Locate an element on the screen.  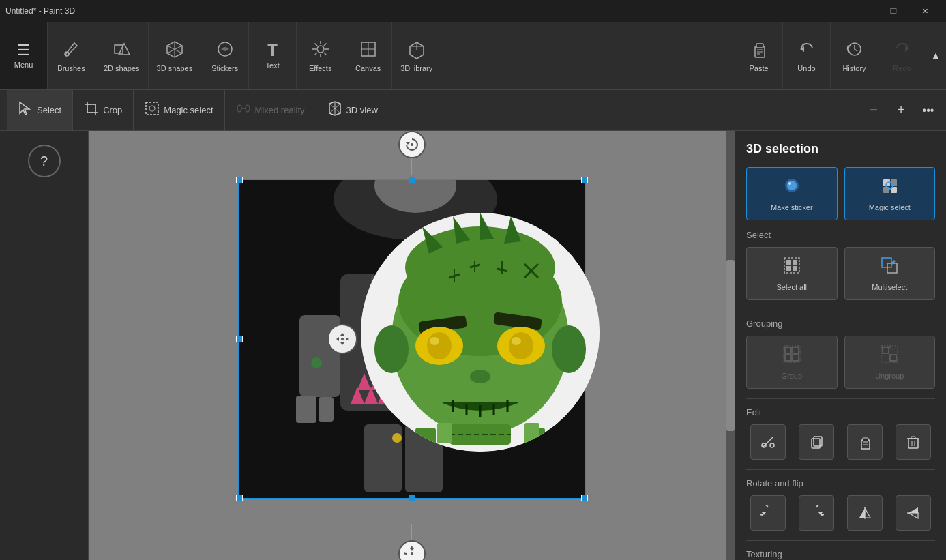
texturing-section-title: Texturing is located at coordinates (840, 554).